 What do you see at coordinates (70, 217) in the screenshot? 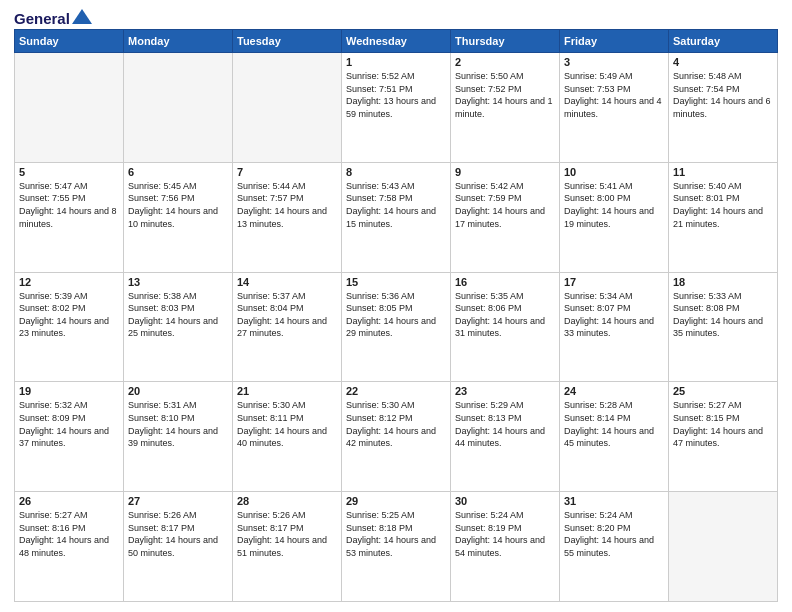
I see `calendar-cell: 5Sunrise: 5:47 AMSunset: 7:55 PMDaylight…` at bounding box center [70, 217].